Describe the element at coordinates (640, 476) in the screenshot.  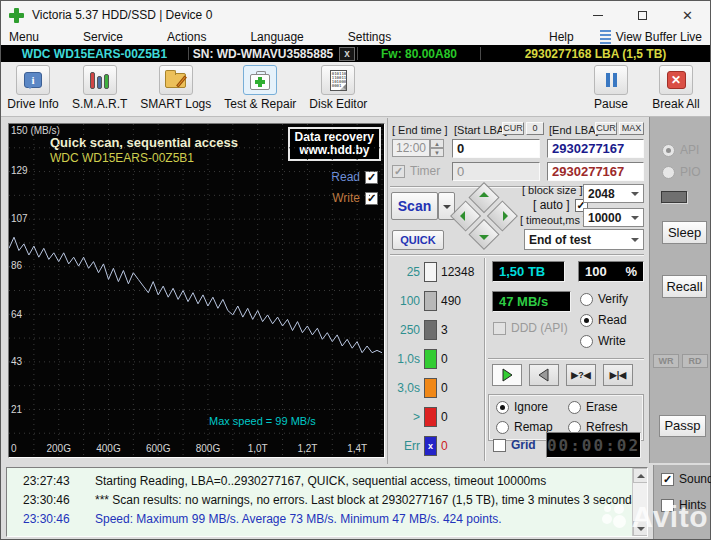
I see `scroll-up-button` at that location.